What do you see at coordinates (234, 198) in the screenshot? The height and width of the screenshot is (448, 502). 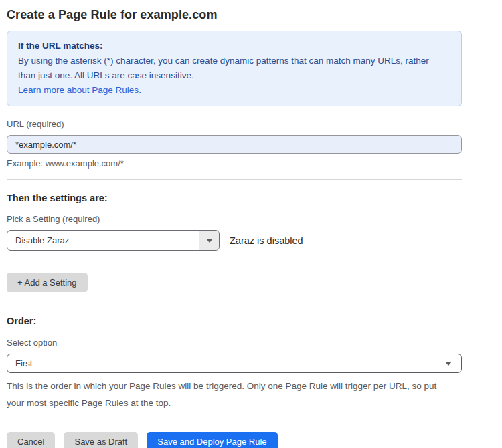 I see `settings-section-heading: Then the settings are:` at bounding box center [234, 198].